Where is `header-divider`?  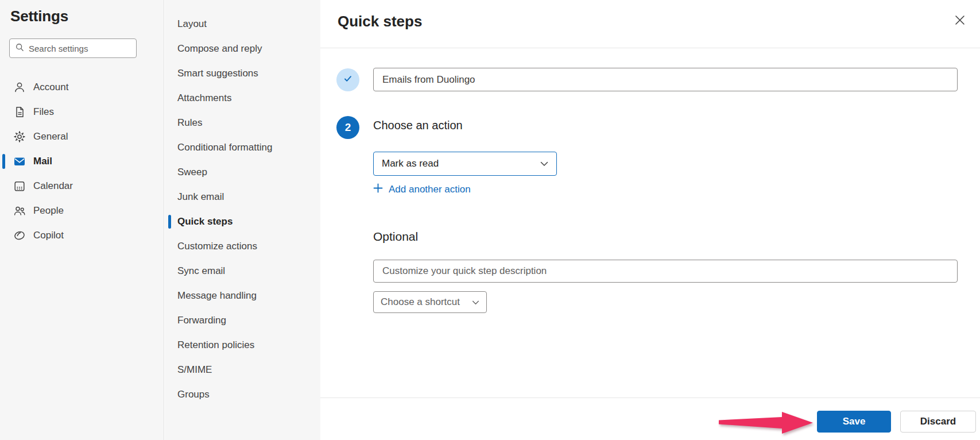
header-divider is located at coordinates (650, 48).